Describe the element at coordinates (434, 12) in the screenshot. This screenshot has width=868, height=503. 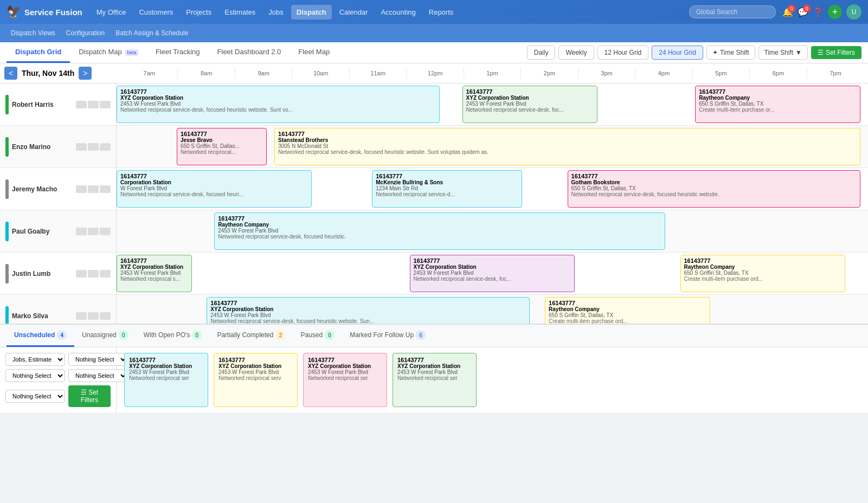
I see `top-nav: 🦅 Service Fusion My Office Customers Pro…` at that location.